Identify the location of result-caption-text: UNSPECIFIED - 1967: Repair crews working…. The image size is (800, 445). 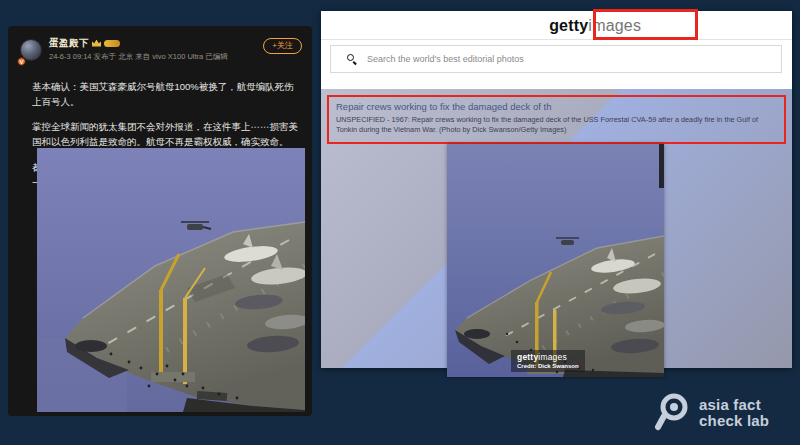
(556, 125).